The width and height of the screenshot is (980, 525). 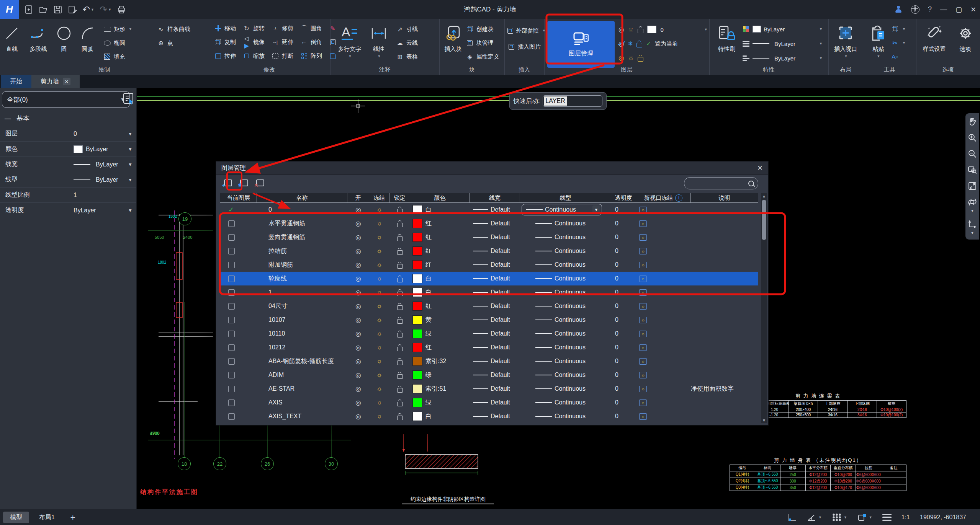 I want to click on grid-bubble: 30, so click(x=331, y=464).